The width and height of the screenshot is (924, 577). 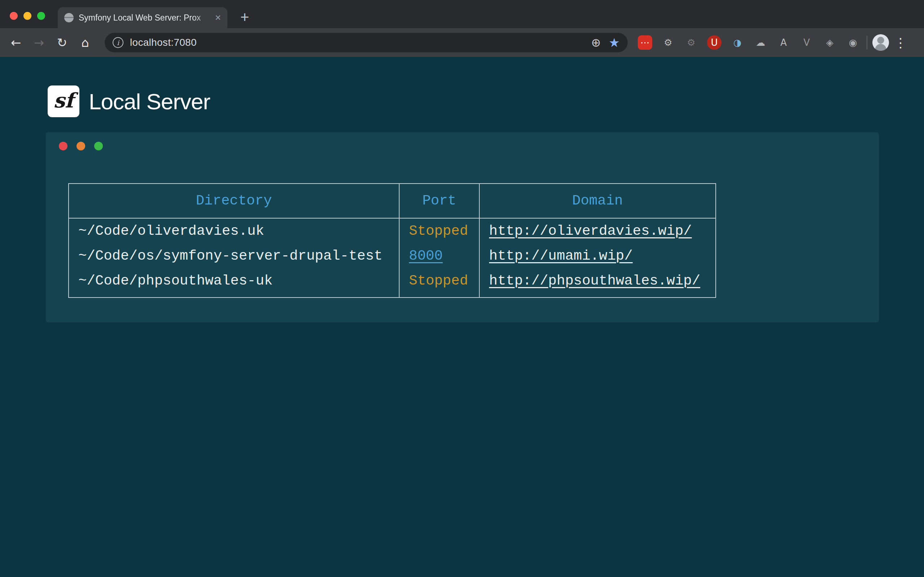 What do you see at coordinates (234, 256) in the screenshot?
I see `directory-cell: ~/Code/os/symfony-server-drupal-test` at bounding box center [234, 256].